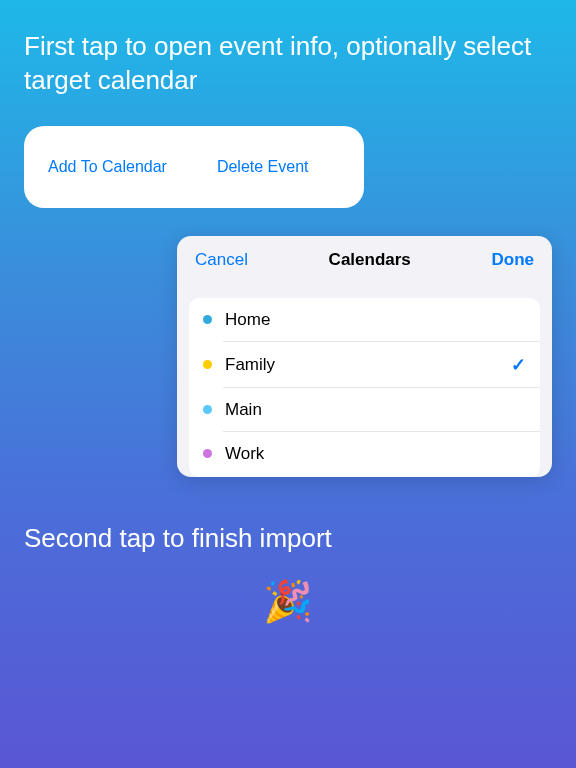 Image resolution: width=576 pixels, height=768 pixels. What do you see at coordinates (364, 410) in the screenshot?
I see `calendar-item: Main` at bounding box center [364, 410].